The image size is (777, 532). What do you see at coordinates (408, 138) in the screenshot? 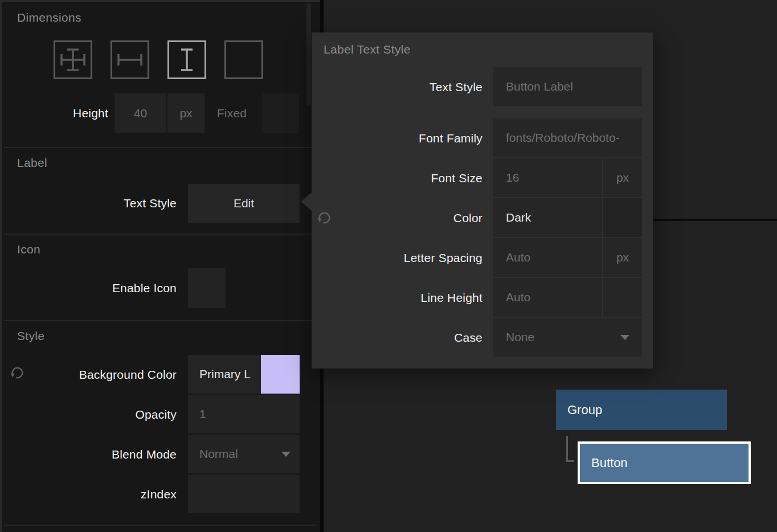
I see `pop-font-family-label: Font Family` at bounding box center [408, 138].